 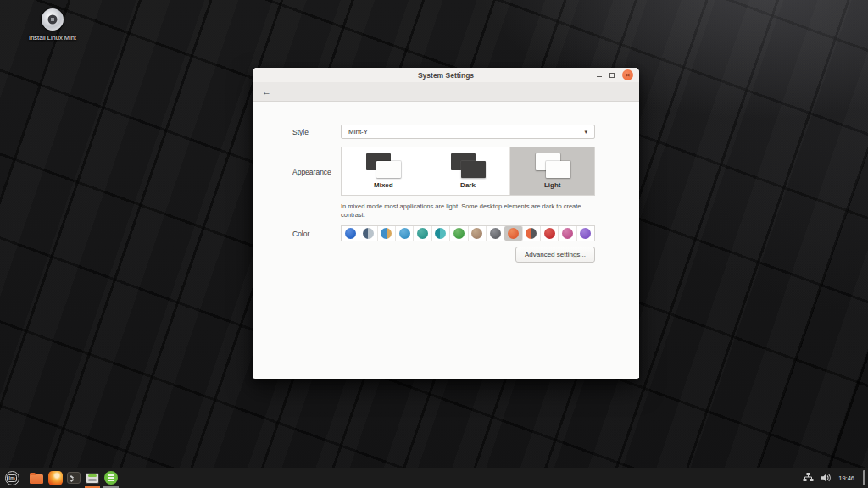 What do you see at coordinates (553, 185) in the screenshot?
I see `appearance-option-label: Light` at bounding box center [553, 185].